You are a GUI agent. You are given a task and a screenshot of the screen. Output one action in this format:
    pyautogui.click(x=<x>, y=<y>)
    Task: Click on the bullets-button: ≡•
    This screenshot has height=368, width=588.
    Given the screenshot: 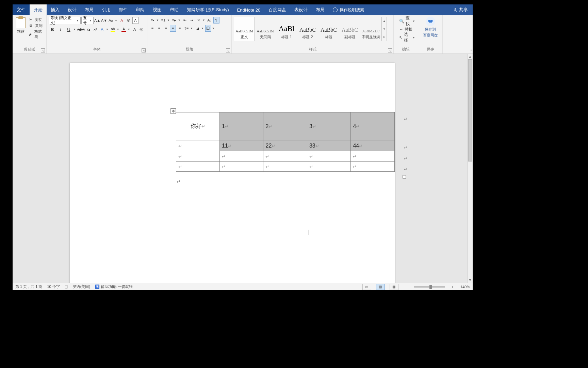 What is the action you would take?
    pyautogui.click(x=152, y=20)
    